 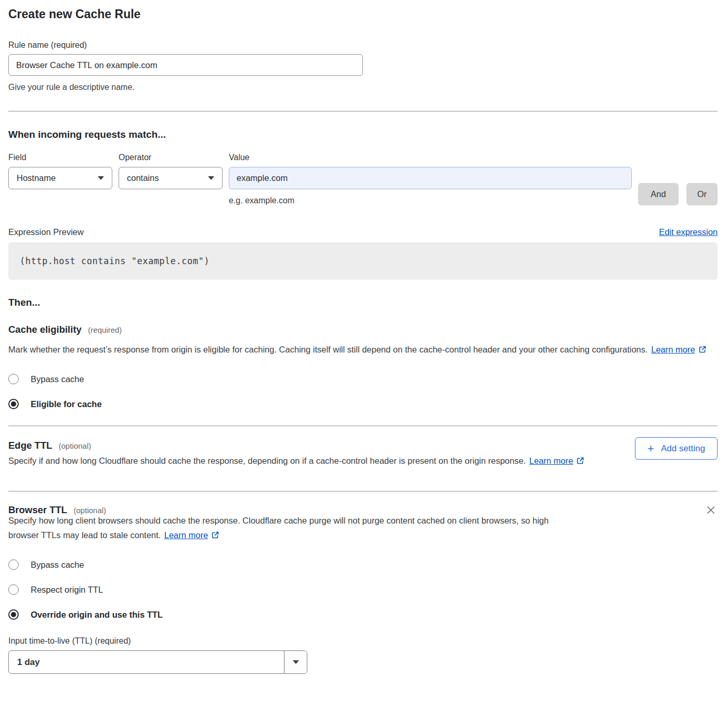 I want to click on value-input: example.com, so click(x=431, y=178).